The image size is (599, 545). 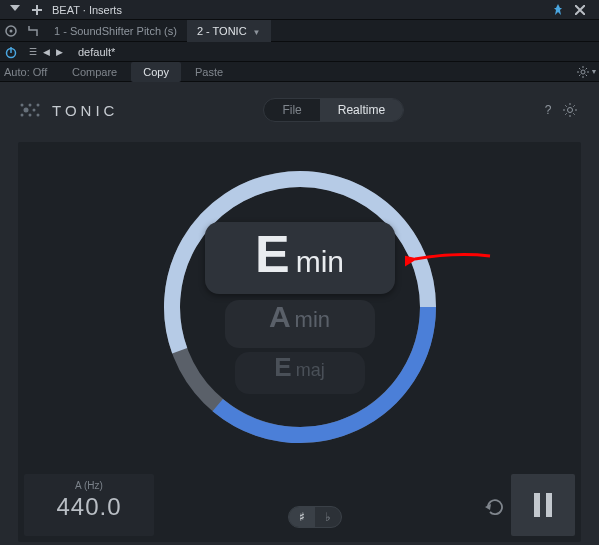 What do you see at coordinates (257, 32) in the screenshot?
I see `chevron-down-icon: ▼` at bounding box center [257, 32].